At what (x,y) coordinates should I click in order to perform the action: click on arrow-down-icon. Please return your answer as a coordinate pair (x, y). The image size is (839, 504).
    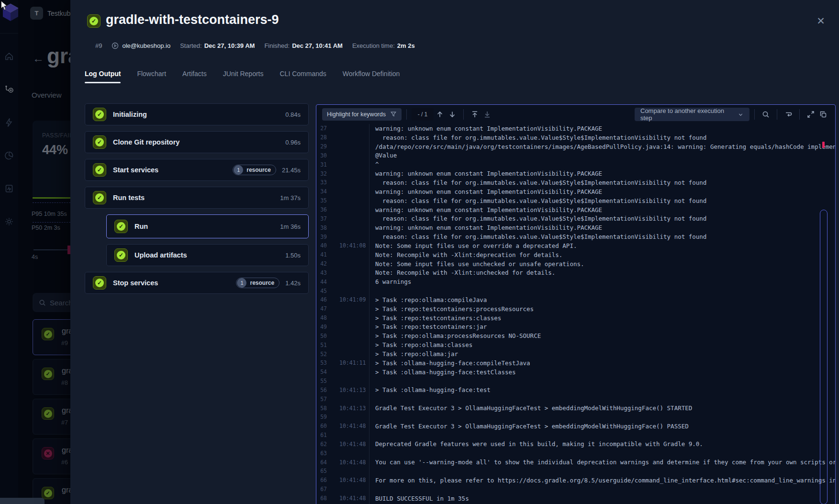
    Looking at the image, I should click on (452, 114).